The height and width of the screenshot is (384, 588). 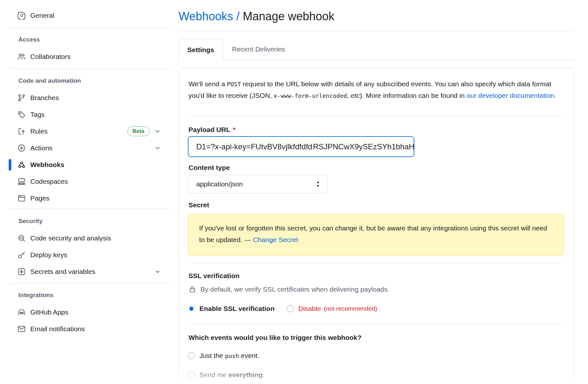 What do you see at coordinates (57, 329) in the screenshot?
I see `sidebar-item-label: Email notifications` at bounding box center [57, 329].